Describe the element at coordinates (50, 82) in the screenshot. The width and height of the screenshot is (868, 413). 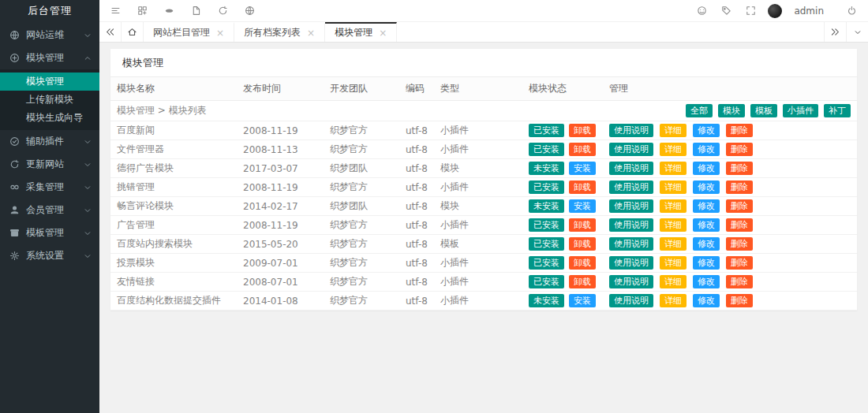
I see `sidebar-subitem-module-list: 模块管理` at that location.